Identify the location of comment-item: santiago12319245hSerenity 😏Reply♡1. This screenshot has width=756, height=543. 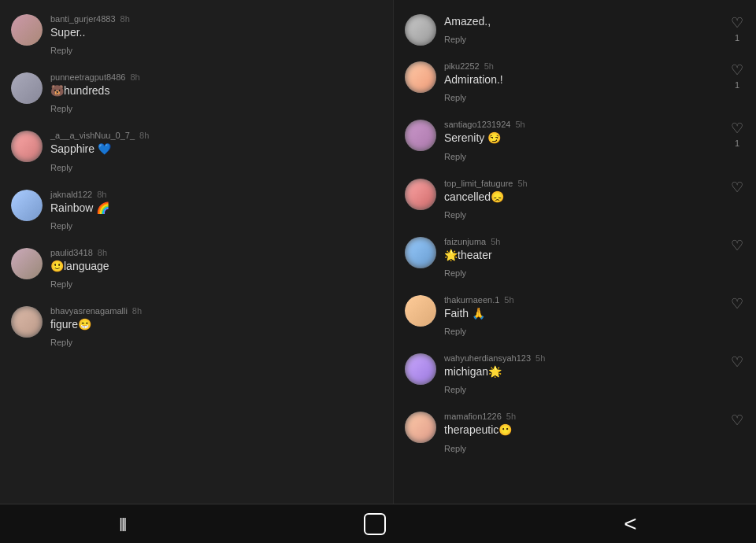
(575, 141).